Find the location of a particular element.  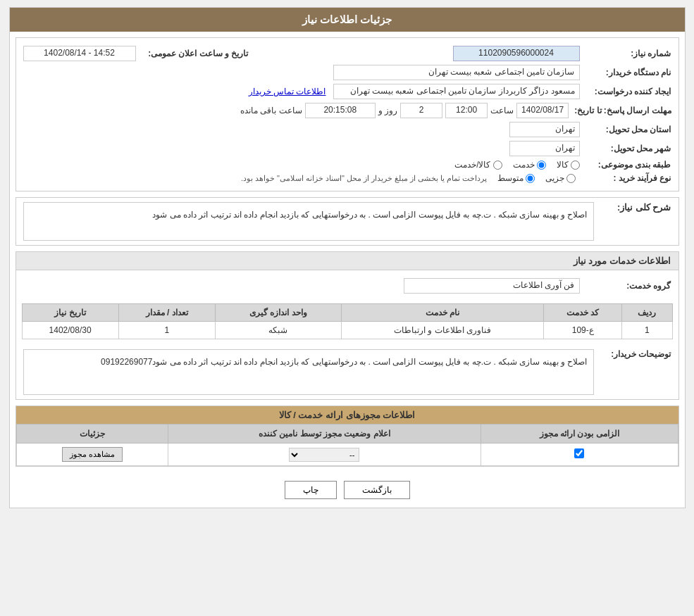

purchase-type-medium: متوسط is located at coordinates (516, 178).